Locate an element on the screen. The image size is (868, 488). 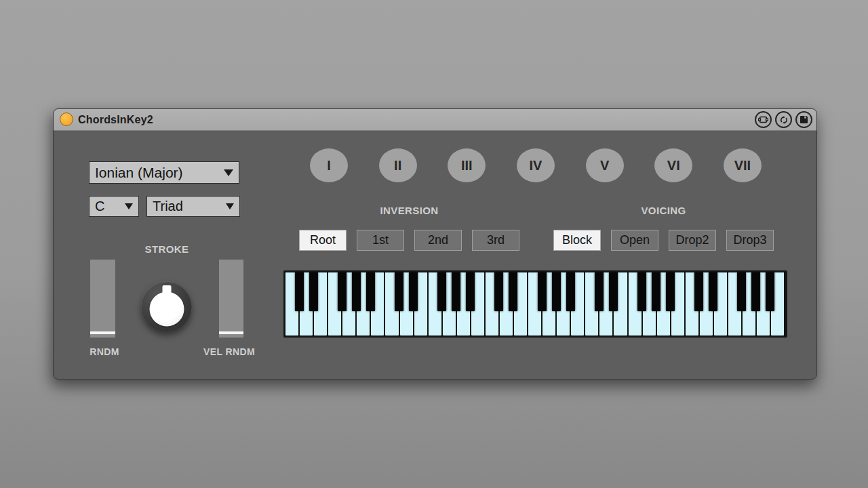
piano-keys is located at coordinates (536, 304).